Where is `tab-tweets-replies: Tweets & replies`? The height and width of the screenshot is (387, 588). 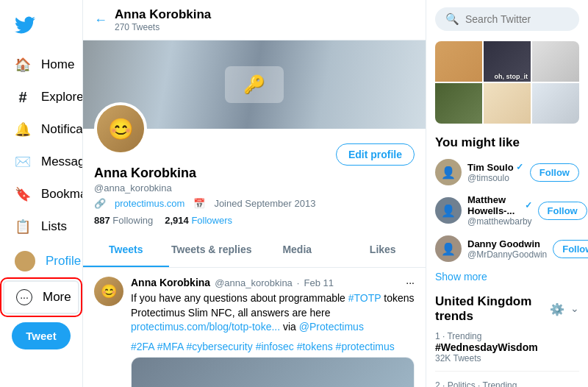
tab-tweets-replies: Tweets & replies is located at coordinates (212, 250).